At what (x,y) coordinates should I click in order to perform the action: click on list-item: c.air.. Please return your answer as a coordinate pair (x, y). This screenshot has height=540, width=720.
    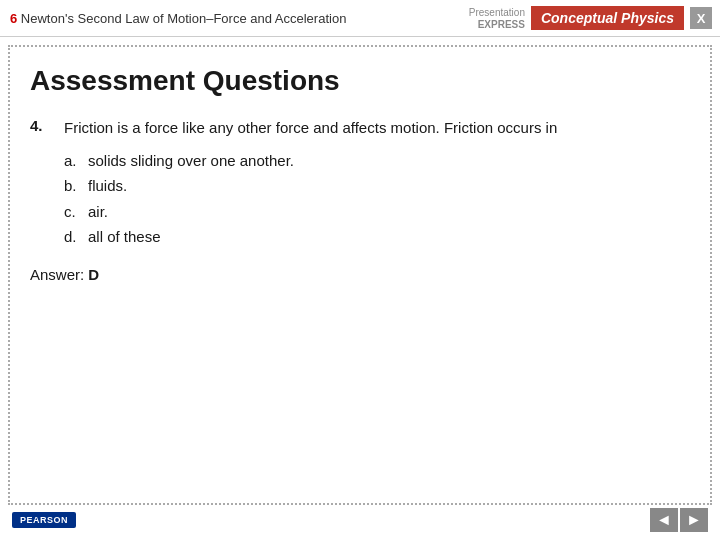
    Looking at the image, I should click on (310, 212).